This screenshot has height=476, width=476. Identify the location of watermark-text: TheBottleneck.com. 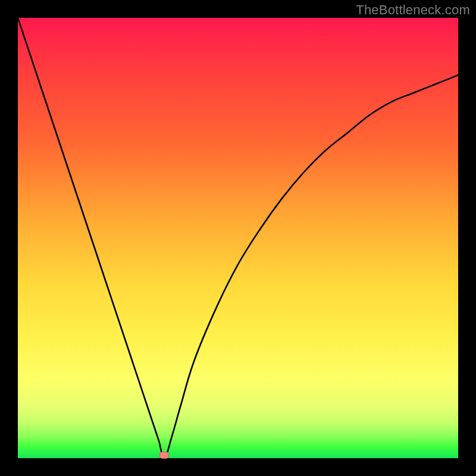
(413, 10).